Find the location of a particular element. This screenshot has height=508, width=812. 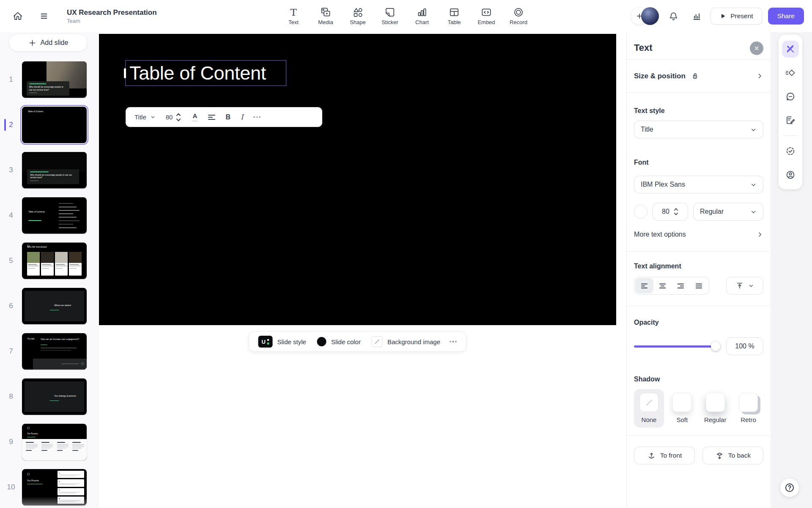

font-label: Font is located at coordinates (699, 163).